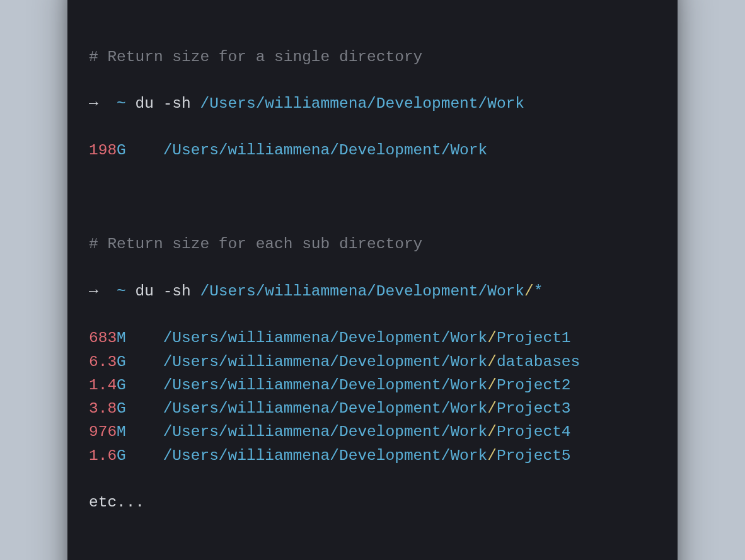  I want to click on comment-line: # Return size for a single directory, so click(372, 57).